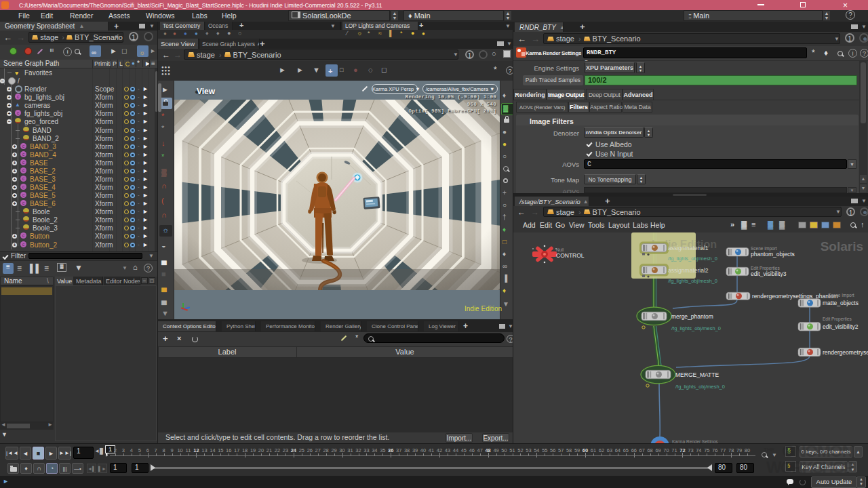  Describe the element at coordinates (688, 248) in the screenshot. I see `svg-text: assignmaterial1` at that location.